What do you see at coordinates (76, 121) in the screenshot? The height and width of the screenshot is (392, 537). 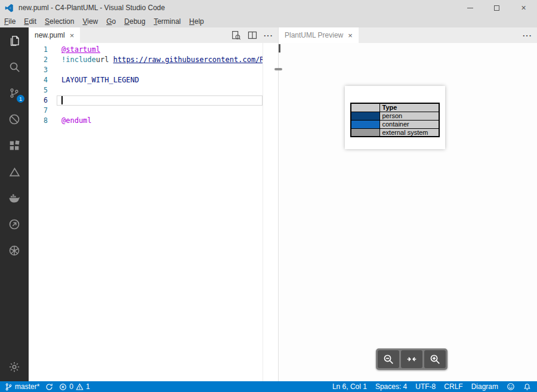 I see `code-token: @enduml` at bounding box center [76, 121].